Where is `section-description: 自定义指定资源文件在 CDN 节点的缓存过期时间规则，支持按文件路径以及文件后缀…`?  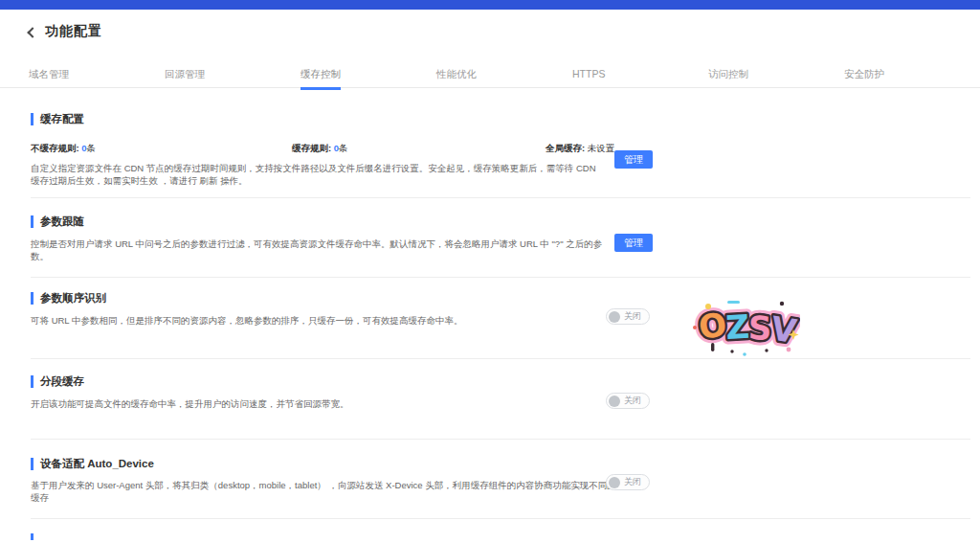
section-description: 自定义指定资源文件在 CDN 节点的缓存过期时间规则，支持按文件路径以及文件后缀… is located at coordinates (317, 174).